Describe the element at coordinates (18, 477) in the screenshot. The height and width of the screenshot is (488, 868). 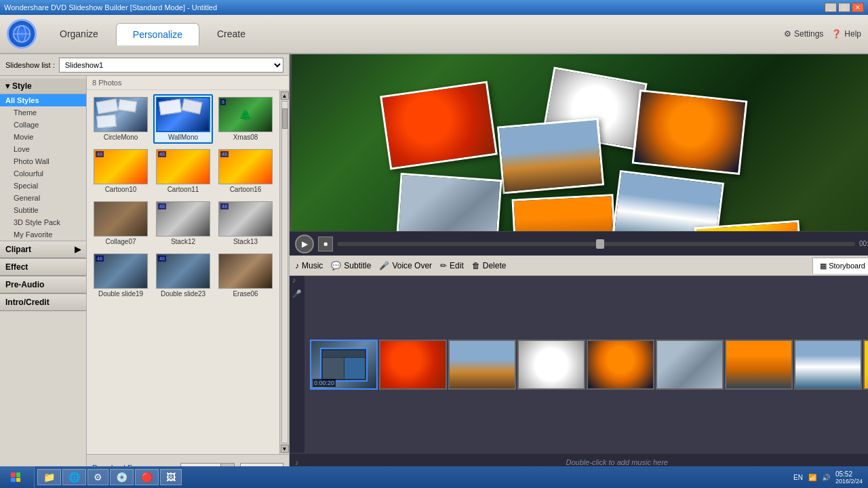
I see `start-button` at that location.